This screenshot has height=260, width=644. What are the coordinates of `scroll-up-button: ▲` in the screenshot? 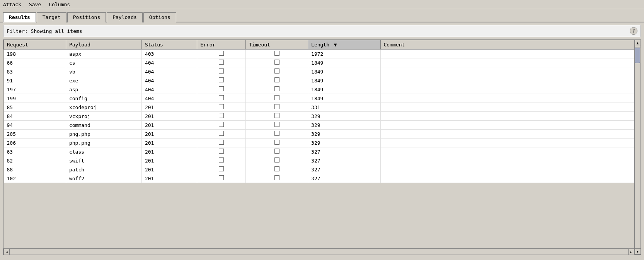 It's located at (638, 43).